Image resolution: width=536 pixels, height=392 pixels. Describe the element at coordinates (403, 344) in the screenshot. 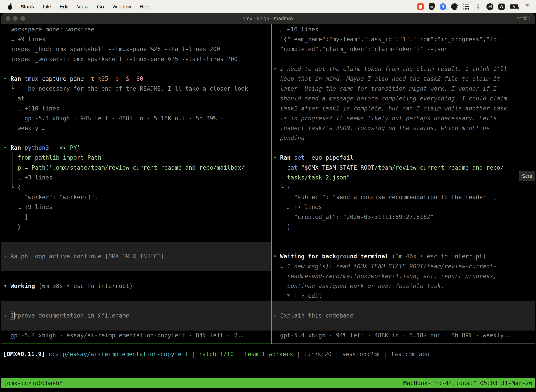

I see `pane-bottom-border-inactive` at that location.